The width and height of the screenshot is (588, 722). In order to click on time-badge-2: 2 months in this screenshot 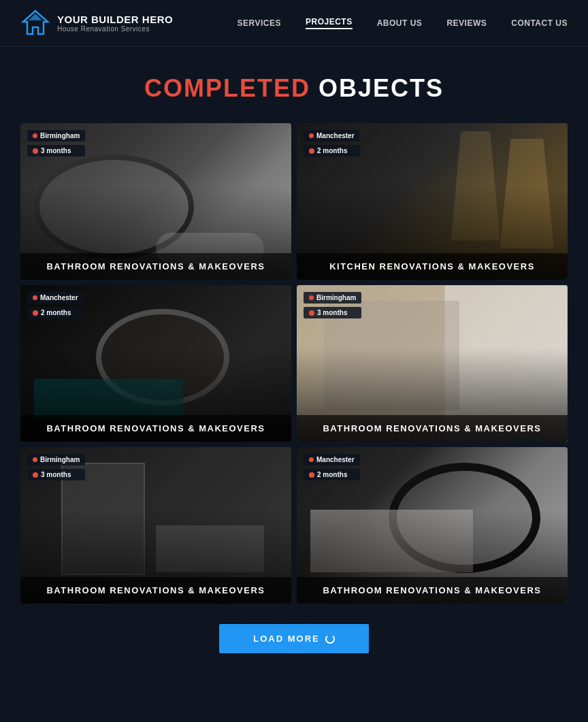, I will do `click(332, 151)`.